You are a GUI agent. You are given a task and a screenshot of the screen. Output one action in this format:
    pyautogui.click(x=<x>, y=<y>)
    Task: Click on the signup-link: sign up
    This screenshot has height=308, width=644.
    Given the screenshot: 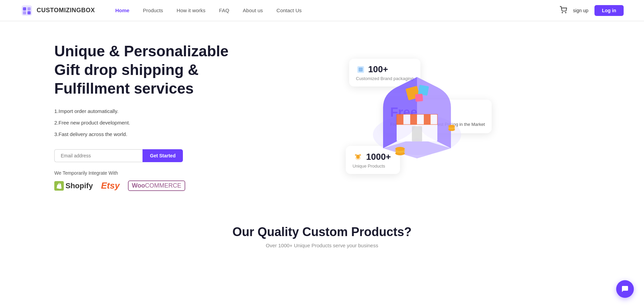 What is the action you would take?
    pyautogui.click(x=581, y=11)
    